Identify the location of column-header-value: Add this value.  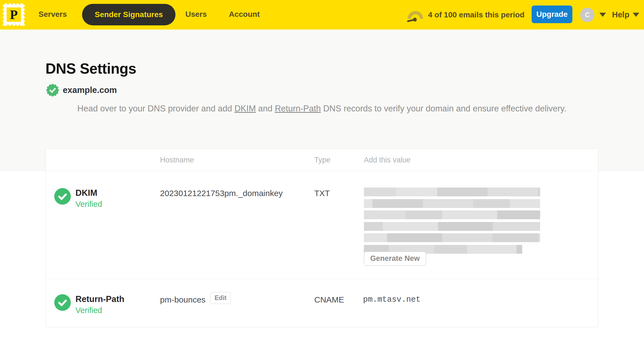
(387, 160).